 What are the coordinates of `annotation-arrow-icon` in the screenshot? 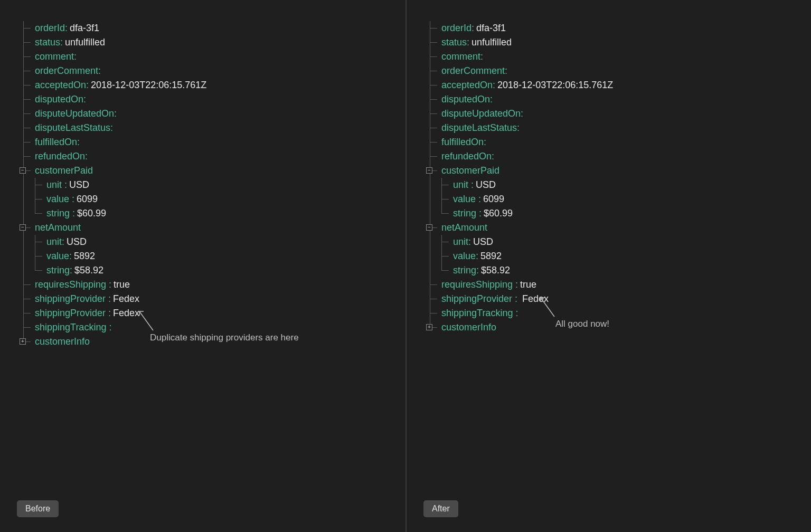 It's located at (540, 297).